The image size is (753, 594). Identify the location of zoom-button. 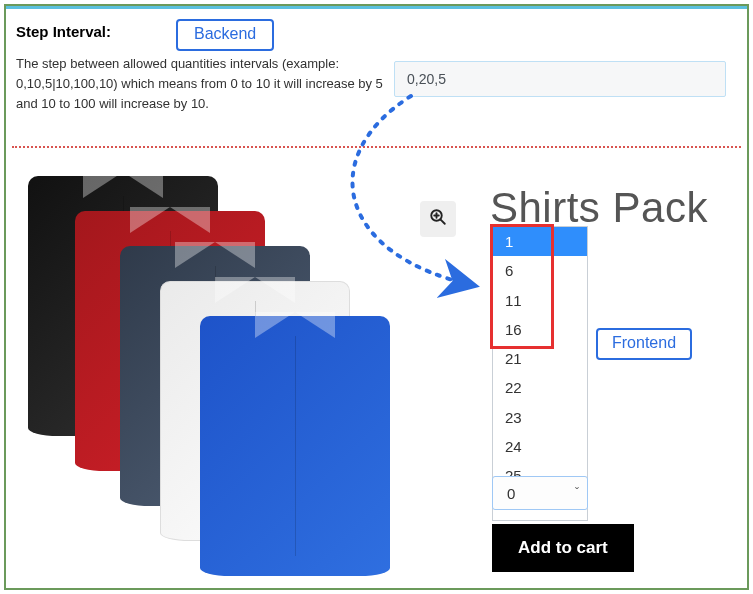
(438, 219).